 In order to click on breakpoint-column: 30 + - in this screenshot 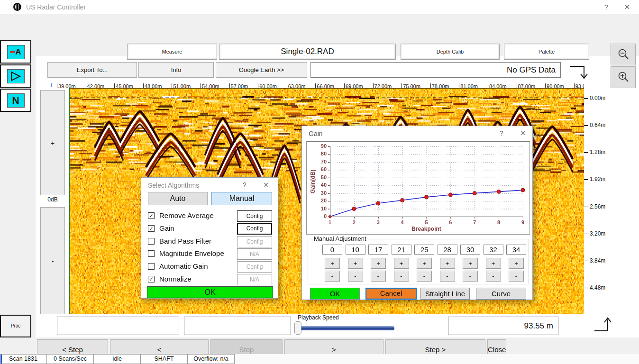, I will do `click(470, 263)`.